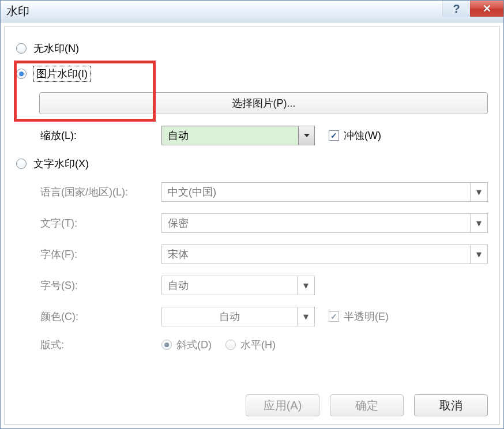 The height and width of the screenshot is (429, 504). What do you see at coordinates (61, 164) in the screenshot?
I see `text-watermark-label: 文字水印(X)` at bounding box center [61, 164].